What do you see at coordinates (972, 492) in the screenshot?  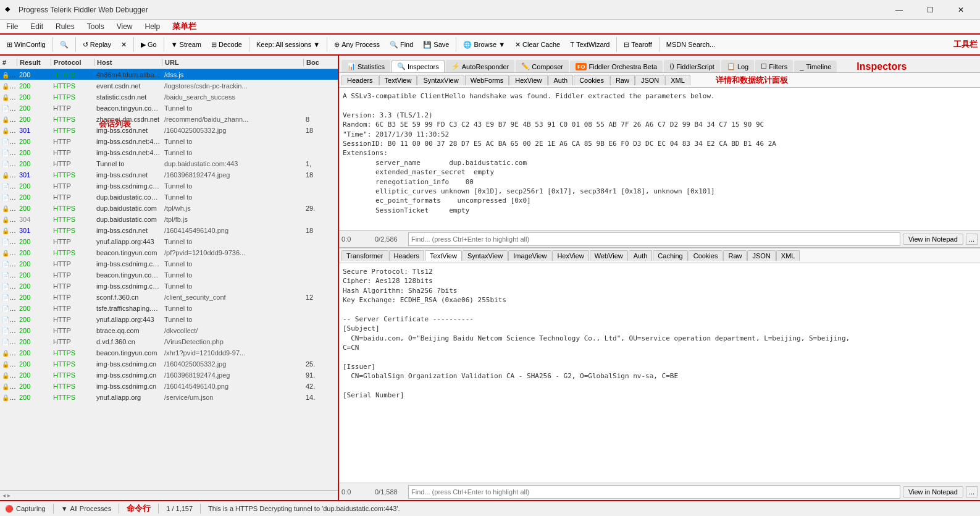 I see `ellipsis-lower: ...` at bounding box center [972, 492].